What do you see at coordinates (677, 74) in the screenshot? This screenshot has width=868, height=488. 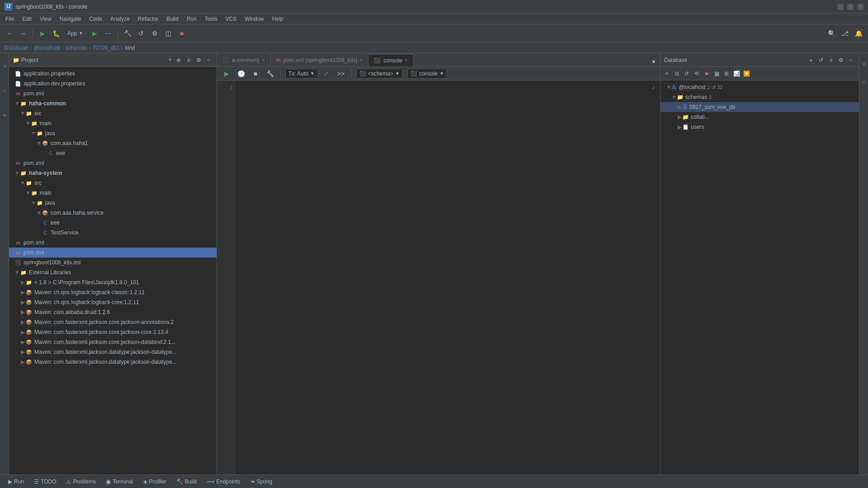 I see `db-toolbar-copy: ⧉` at bounding box center [677, 74].